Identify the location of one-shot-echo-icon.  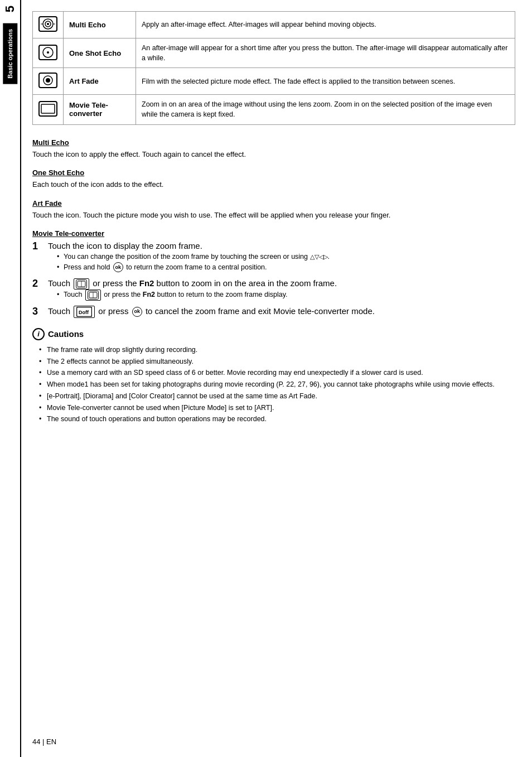
(48, 52).